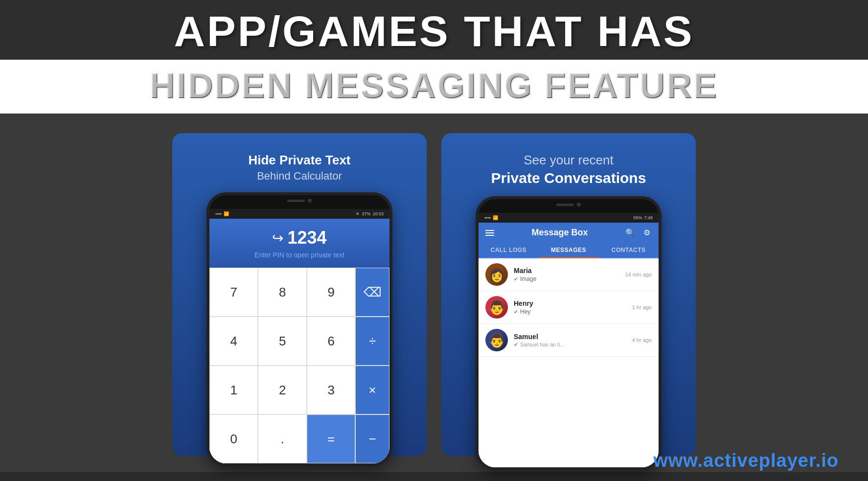 This screenshot has width=868, height=481. I want to click on key-8: 8, so click(282, 292).